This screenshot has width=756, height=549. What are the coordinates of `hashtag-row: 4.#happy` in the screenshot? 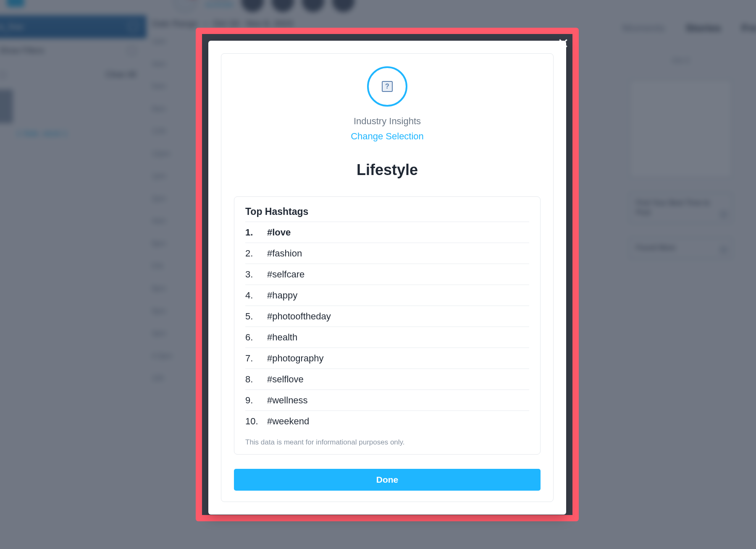 It's located at (387, 295).